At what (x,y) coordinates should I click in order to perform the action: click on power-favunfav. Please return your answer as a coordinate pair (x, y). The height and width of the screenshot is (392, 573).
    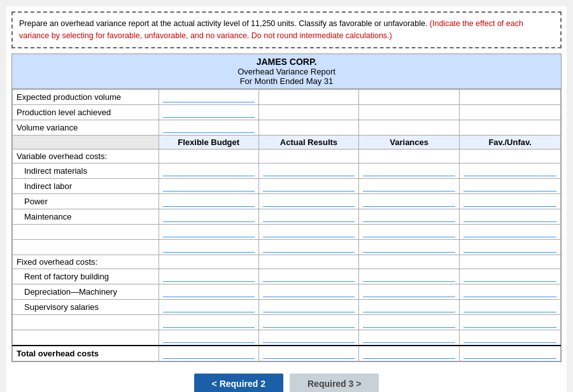
    Looking at the image, I should click on (511, 201).